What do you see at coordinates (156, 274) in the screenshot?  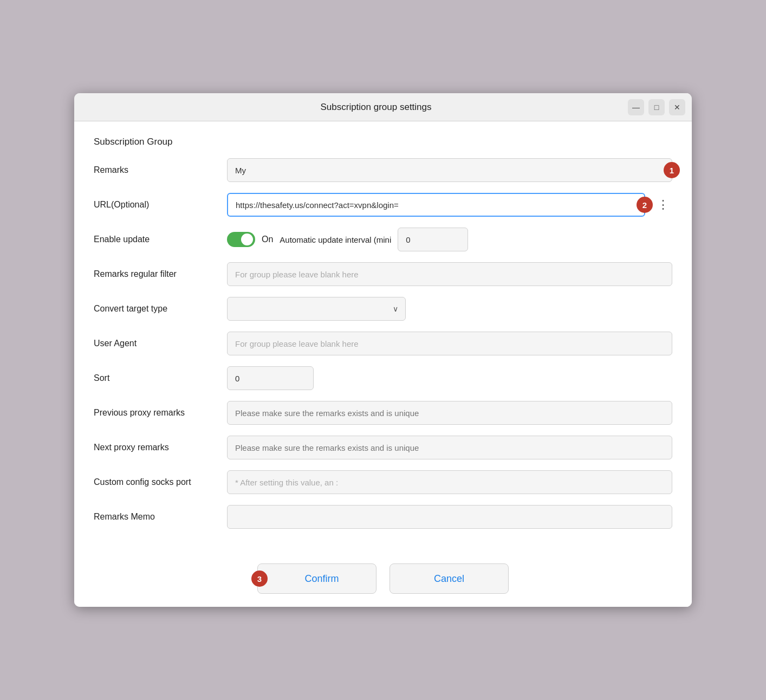 I see `remarks-filter-label: Remarks regular filter` at bounding box center [156, 274].